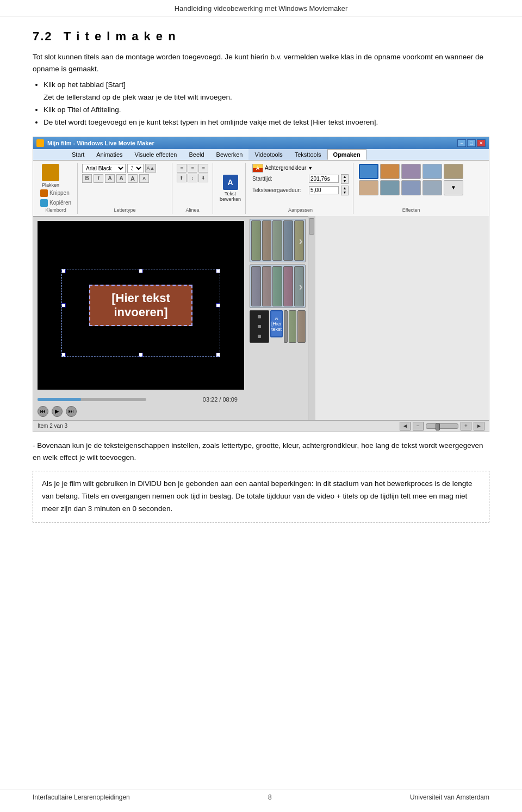 This screenshot has height=812, width=522. What do you see at coordinates (55, 193) in the screenshot?
I see `knippen-button: Knippen` at bounding box center [55, 193].